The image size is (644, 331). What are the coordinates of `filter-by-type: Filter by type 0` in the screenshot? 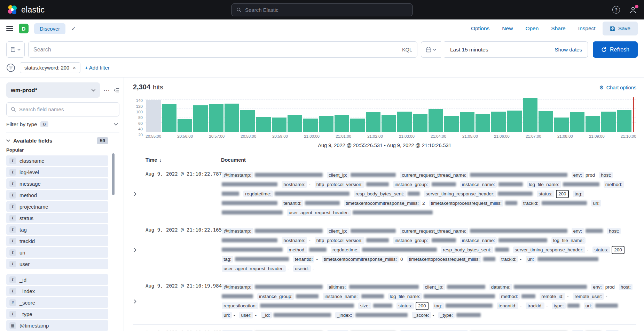 It's located at (63, 124).